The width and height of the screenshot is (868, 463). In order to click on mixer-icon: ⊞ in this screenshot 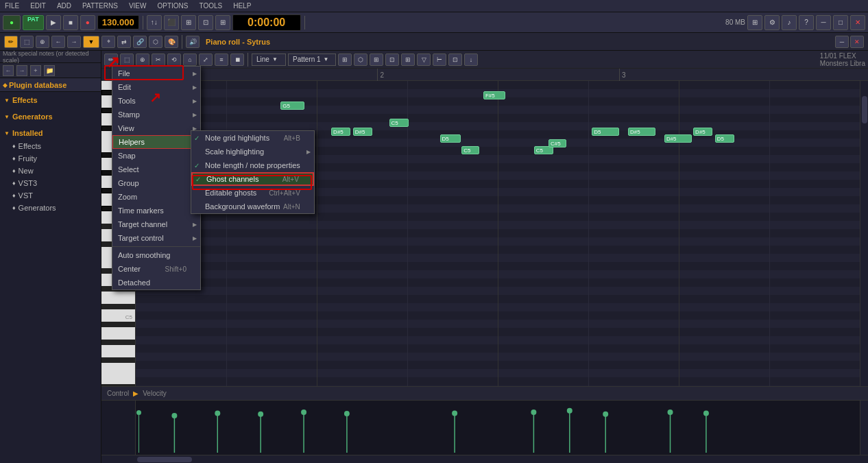, I will do `click(755, 23)`.